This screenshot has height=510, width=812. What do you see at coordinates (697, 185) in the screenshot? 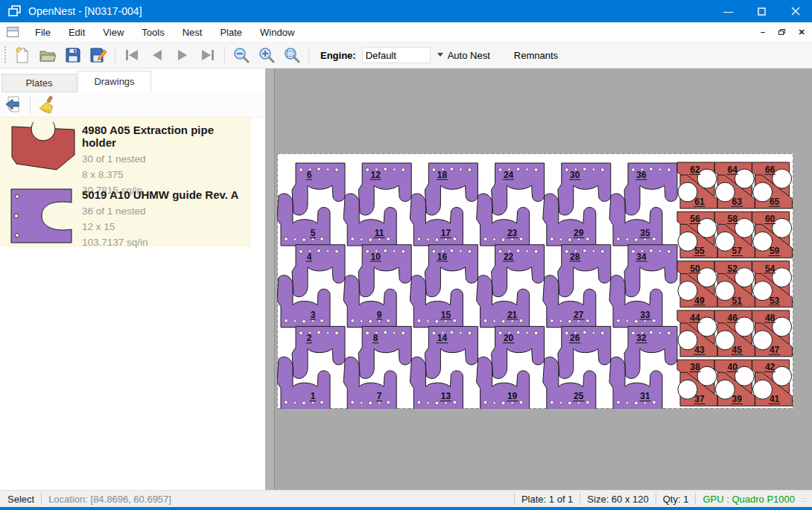
I see `red-part-pair: 6261` at bounding box center [697, 185].